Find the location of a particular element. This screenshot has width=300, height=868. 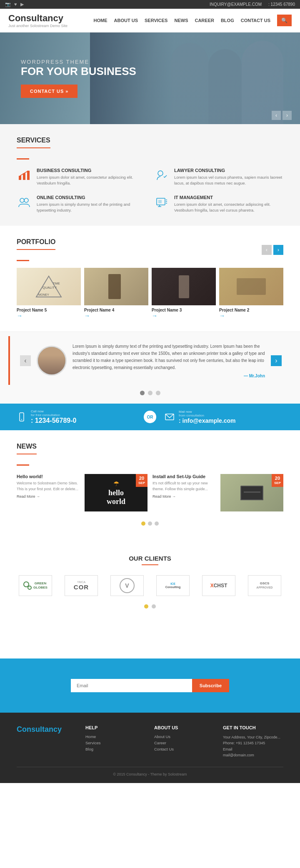

portfolio-link-2: → is located at coordinates (116, 316).